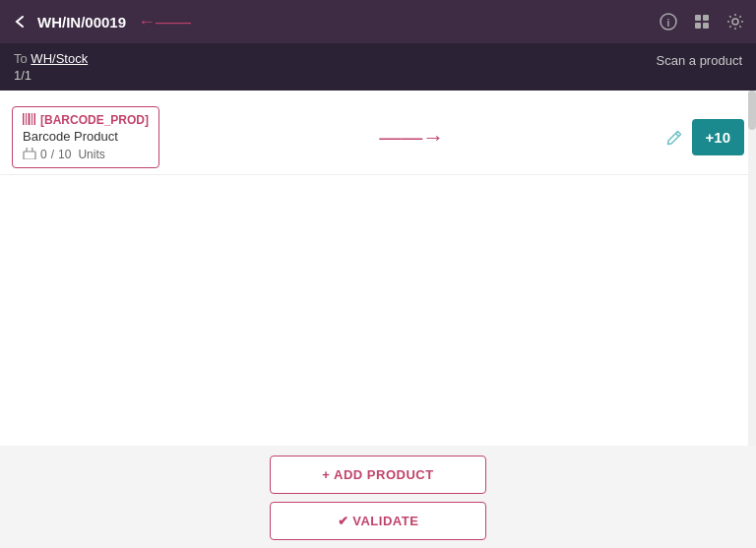 This screenshot has width=756, height=548. Describe the element at coordinates (378, 22) in the screenshot. I see `top-bar: WH/IN/00019 ←—— i` at that location.